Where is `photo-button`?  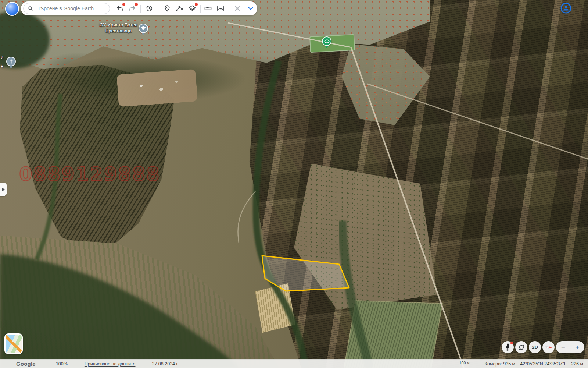 photo-button is located at coordinates (220, 8).